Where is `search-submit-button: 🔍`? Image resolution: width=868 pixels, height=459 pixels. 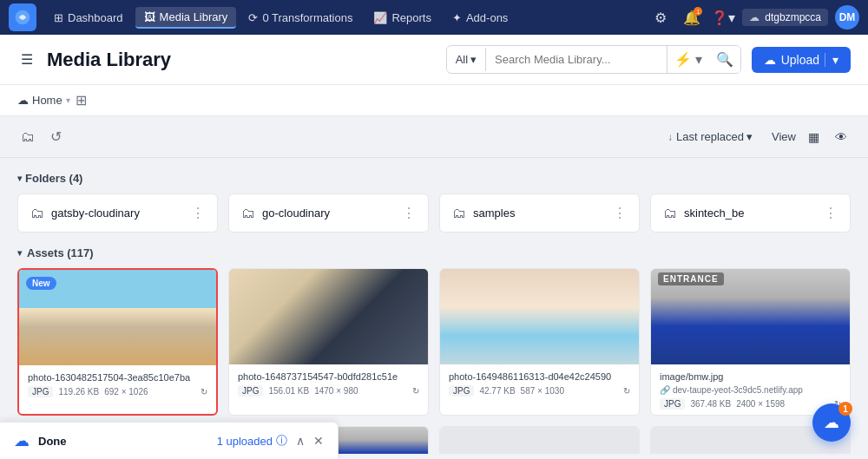 search-submit-button: 🔍 is located at coordinates (725, 59).